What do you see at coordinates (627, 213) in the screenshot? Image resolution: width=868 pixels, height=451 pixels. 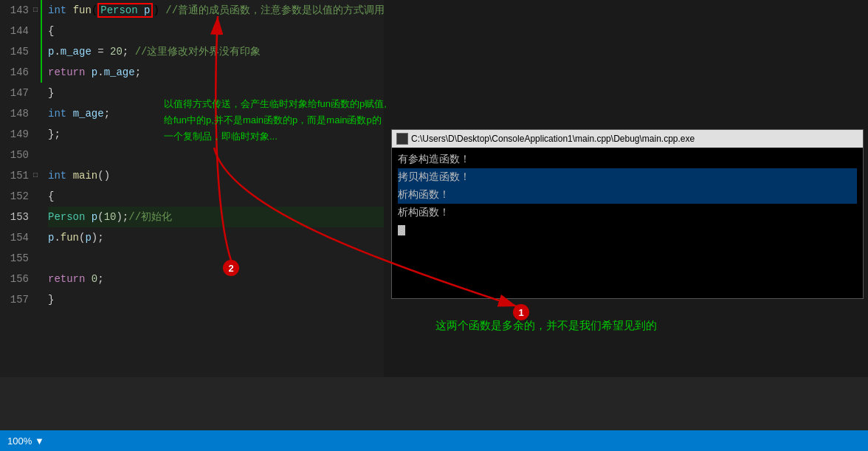 I see `console-line-4: 析构函数！` at bounding box center [627, 213].